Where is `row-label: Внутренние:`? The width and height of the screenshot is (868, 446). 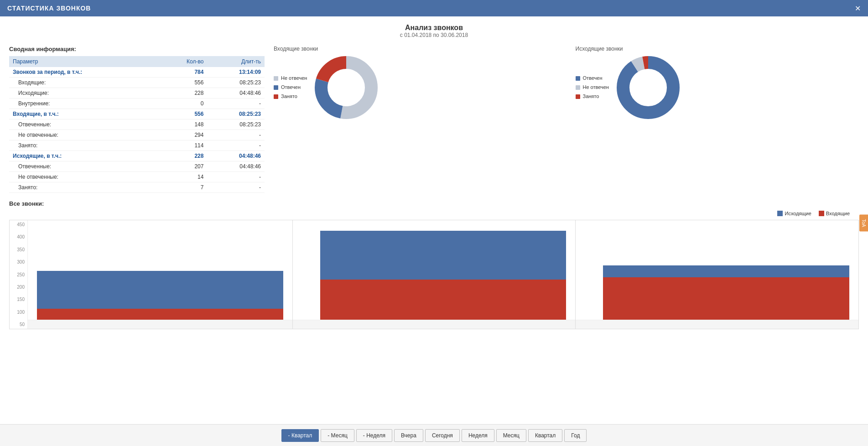 row-label: Внутренние: is located at coordinates (84, 104).